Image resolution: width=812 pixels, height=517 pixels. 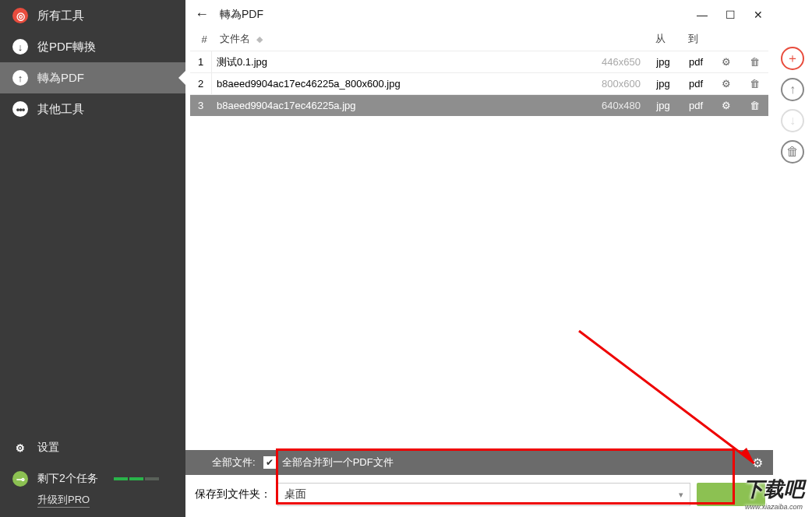 What do you see at coordinates (681, 495) in the screenshot?
I see `chevron-down-icon: ▾` at bounding box center [681, 495].